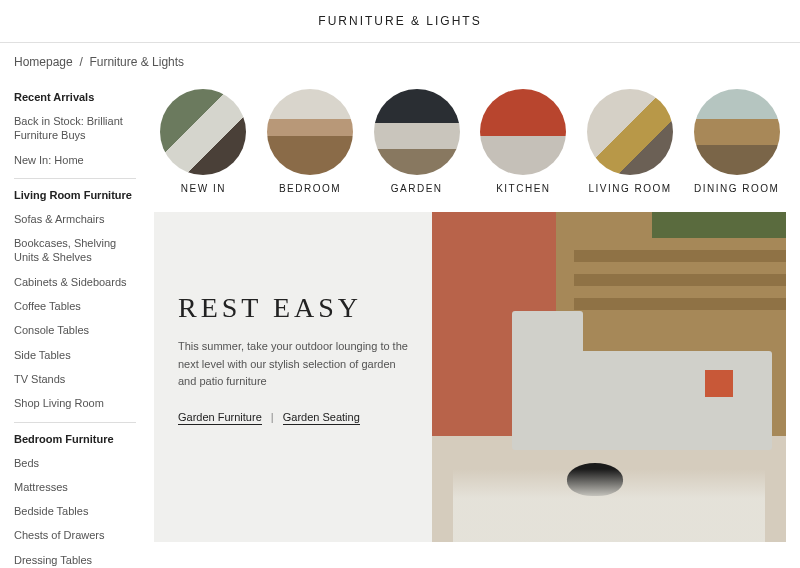  I want to click on category-new-in: NEW IN, so click(204, 142).